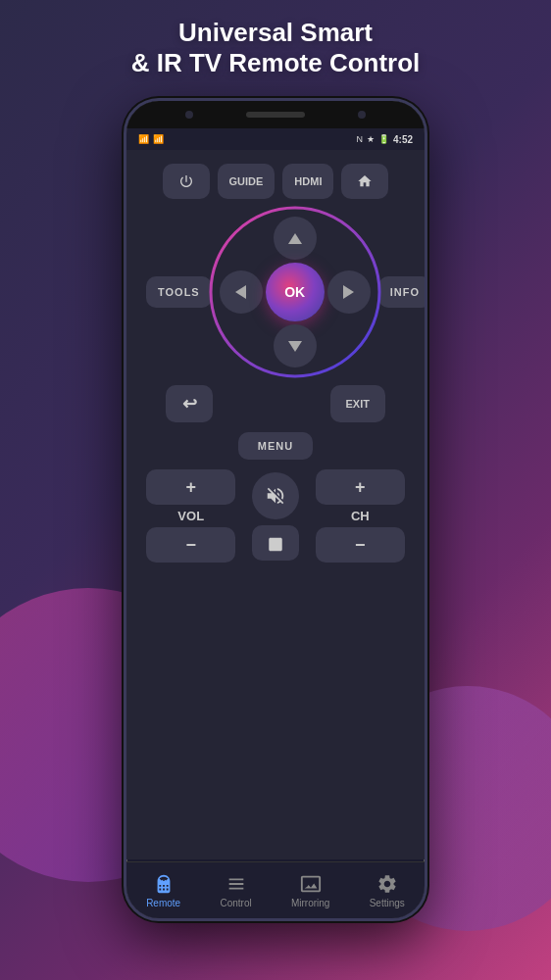 The width and height of the screenshot is (551, 980). I want to click on bluetooth-icon: ★, so click(371, 139).